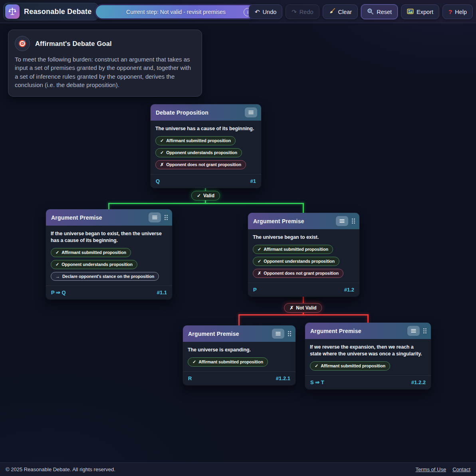  Describe the element at coordinates (458, 12) in the screenshot. I see `help-button: ? Help` at that location.